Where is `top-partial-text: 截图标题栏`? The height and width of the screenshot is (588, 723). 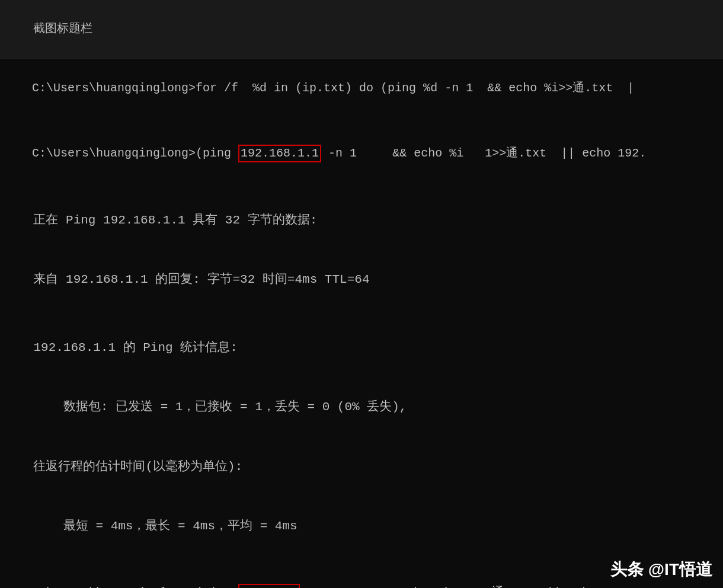 top-partial-text: 截图标题栏 is located at coordinates (63, 28).